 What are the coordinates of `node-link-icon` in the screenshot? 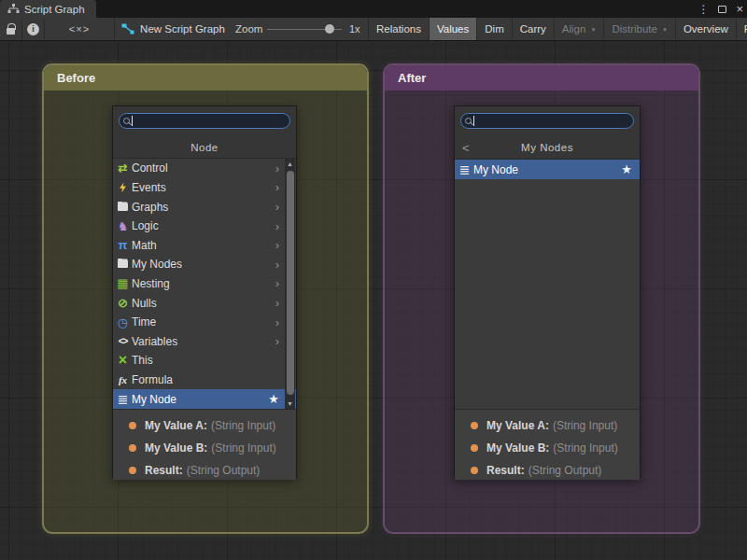 It's located at (128, 29).